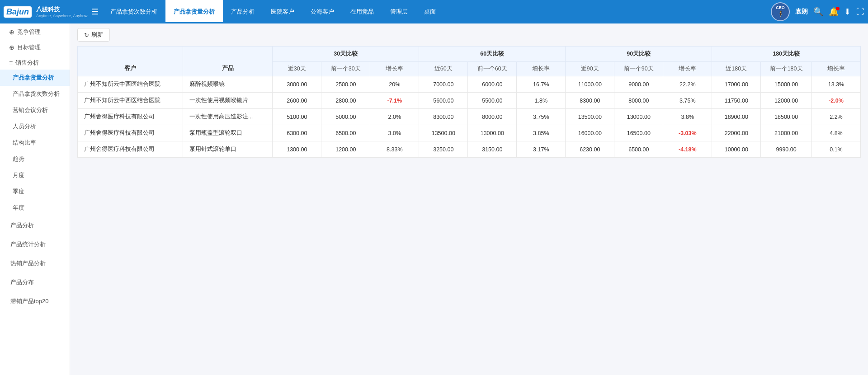  What do you see at coordinates (322, 12) in the screenshot?
I see `nav-item-open-sea-customer: 公海客户` at bounding box center [322, 12].